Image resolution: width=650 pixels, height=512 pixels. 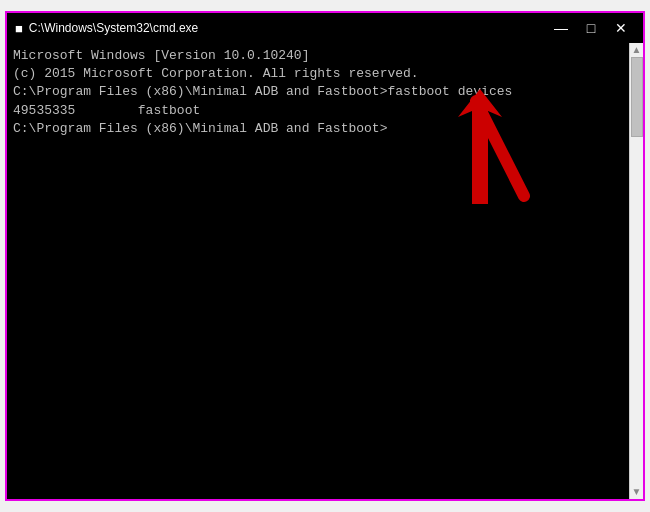 What do you see at coordinates (318, 129) in the screenshot?
I see `terminal-line-7: C:\Program Files (x86)\Minimal ADB and F…` at bounding box center [318, 129].